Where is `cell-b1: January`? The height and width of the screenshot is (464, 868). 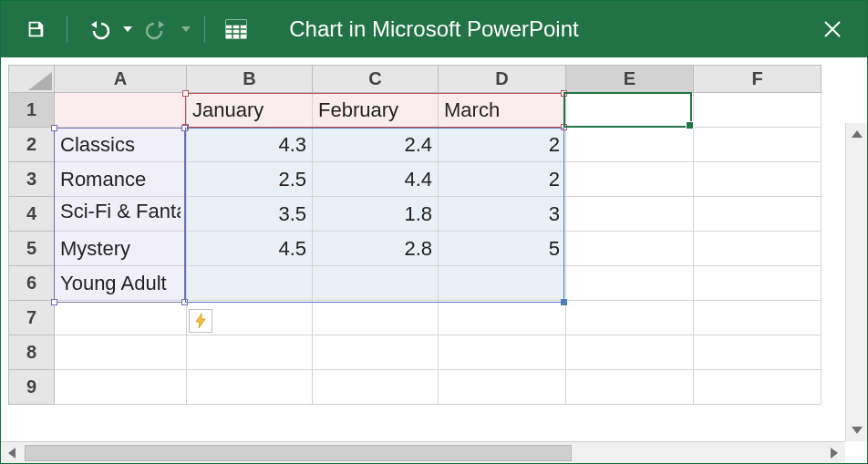 cell-b1: January is located at coordinates (250, 110).